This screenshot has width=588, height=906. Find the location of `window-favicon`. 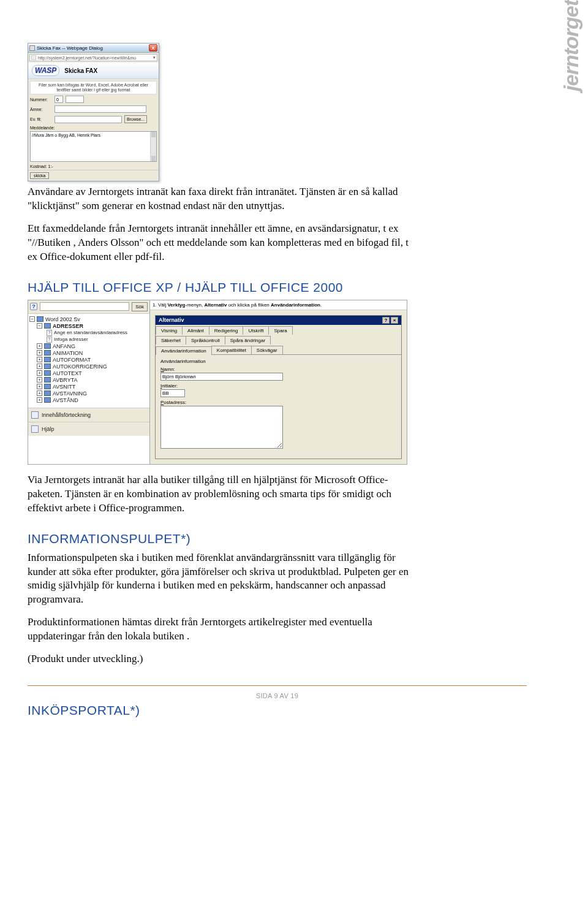

window-favicon is located at coordinates (32, 48).